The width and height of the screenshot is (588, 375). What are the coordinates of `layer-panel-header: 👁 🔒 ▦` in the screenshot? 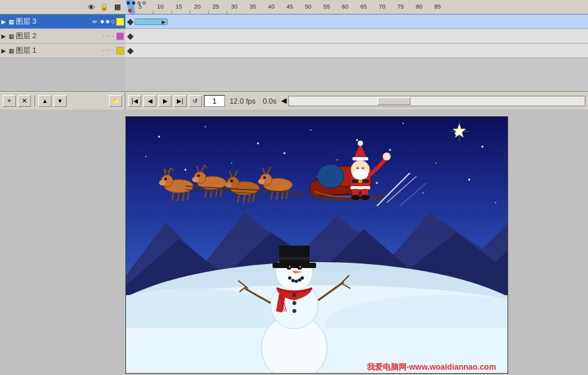 It's located at (63, 7).